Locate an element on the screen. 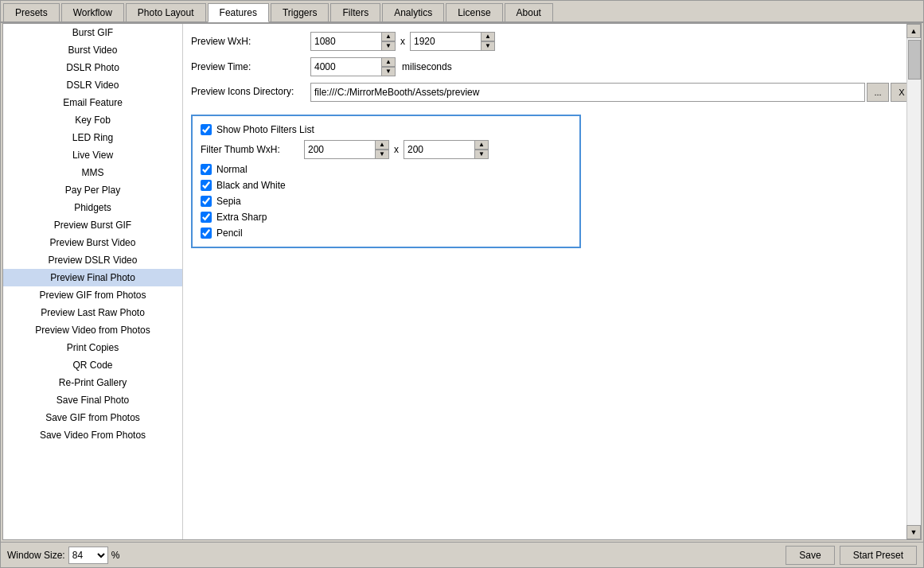  preview-time-down-btn: ▼ is located at coordinates (388, 72).